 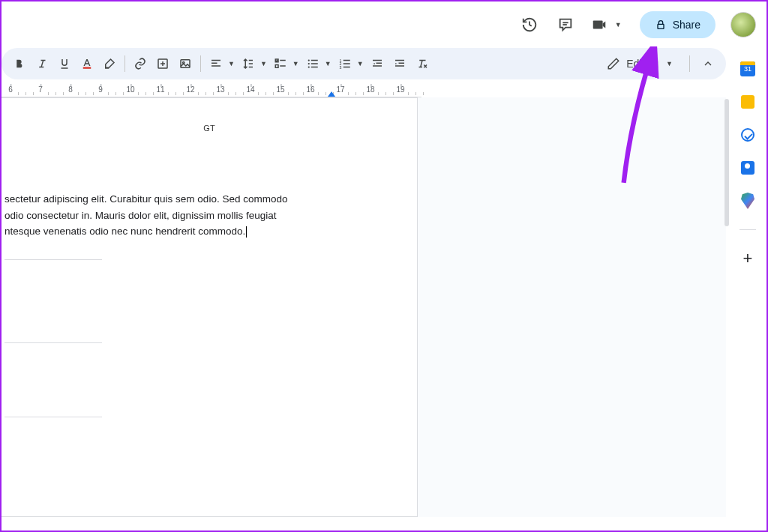 I want to click on header-bar: ▼ Share, so click(x=384, y=25).